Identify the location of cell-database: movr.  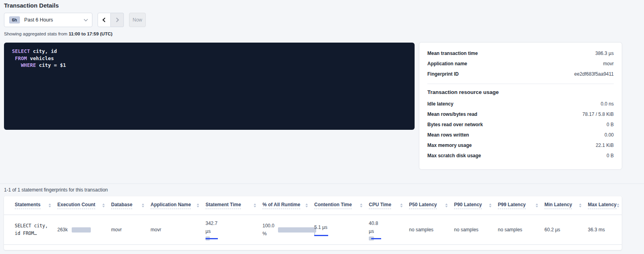
(131, 230).